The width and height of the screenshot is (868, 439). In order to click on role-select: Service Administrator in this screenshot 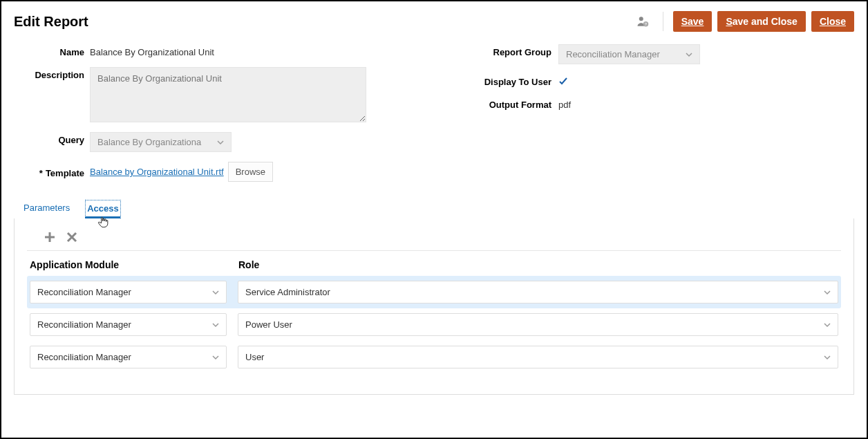, I will do `click(538, 292)`.